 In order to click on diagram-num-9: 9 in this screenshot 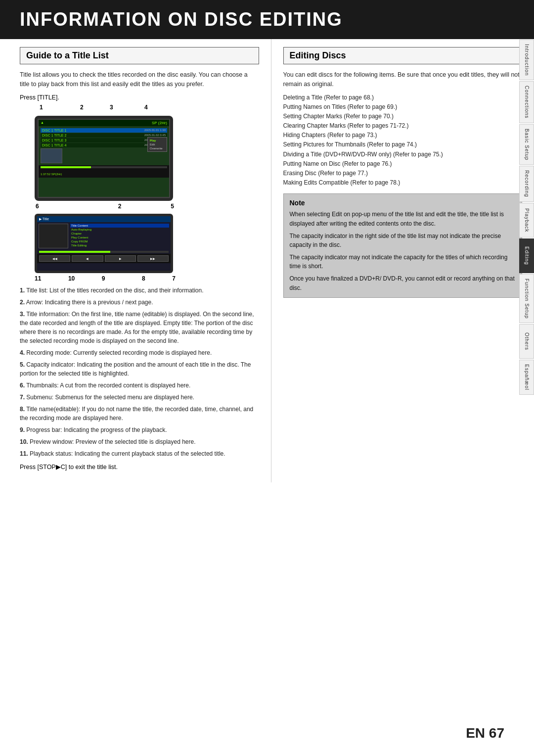, I will do `click(104, 279)`.